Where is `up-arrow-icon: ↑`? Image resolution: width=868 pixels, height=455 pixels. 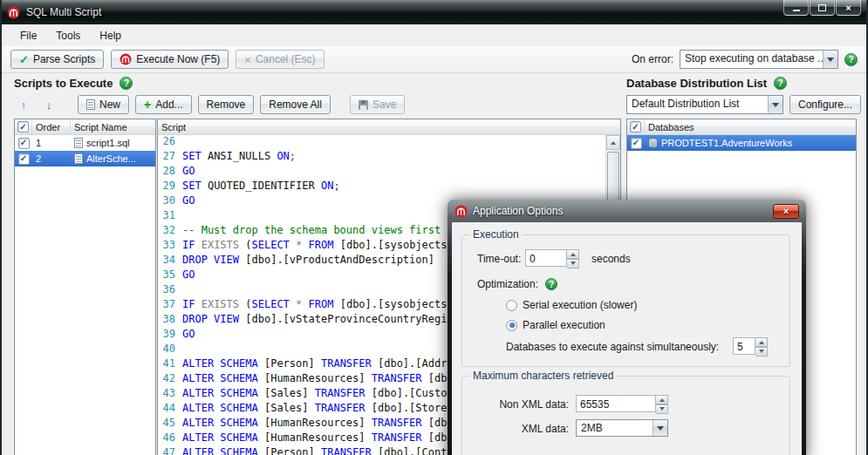
up-arrow-icon: ↑ is located at coordinates (24, 105).